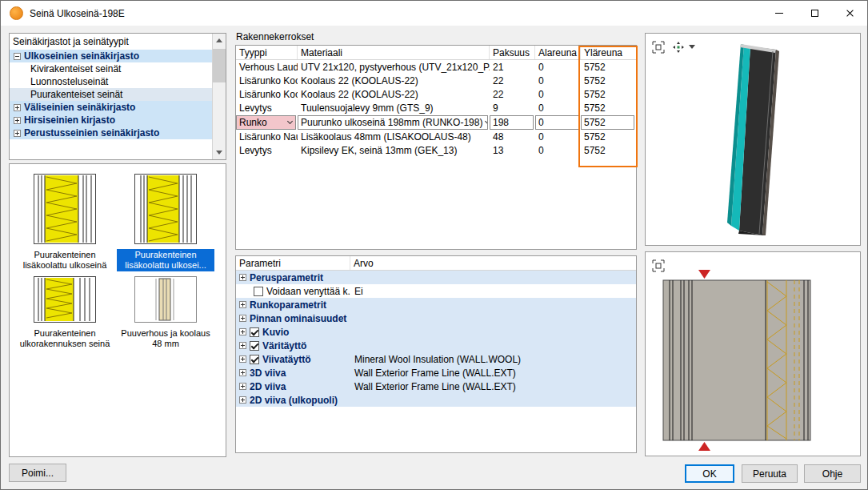 The height and width of the screenshot is (490, 868). I want to click on layer-row: Levytys Kipsilevy EK, seinä 13mm (GEK_13…, so click(436, 151).